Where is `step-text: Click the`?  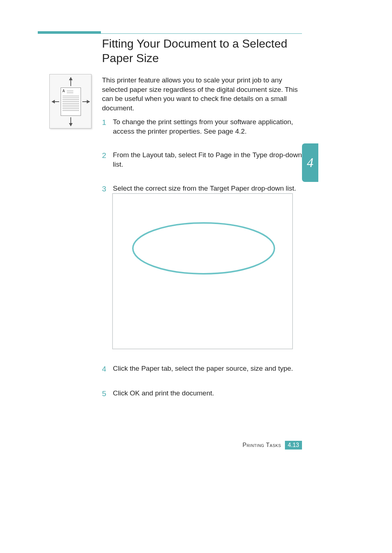 step-text: Click the is located at coordinates (127, 368).